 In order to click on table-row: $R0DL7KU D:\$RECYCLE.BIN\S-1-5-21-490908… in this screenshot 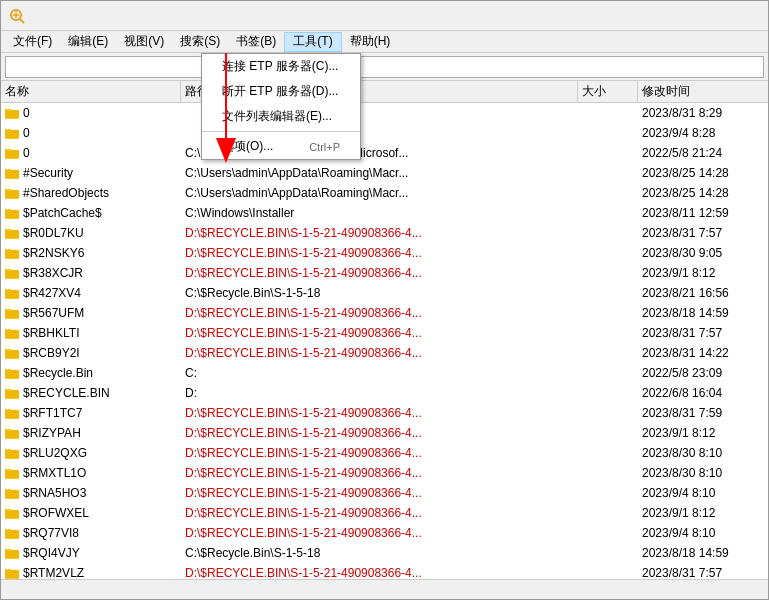, I will do `click(384, 233)`.